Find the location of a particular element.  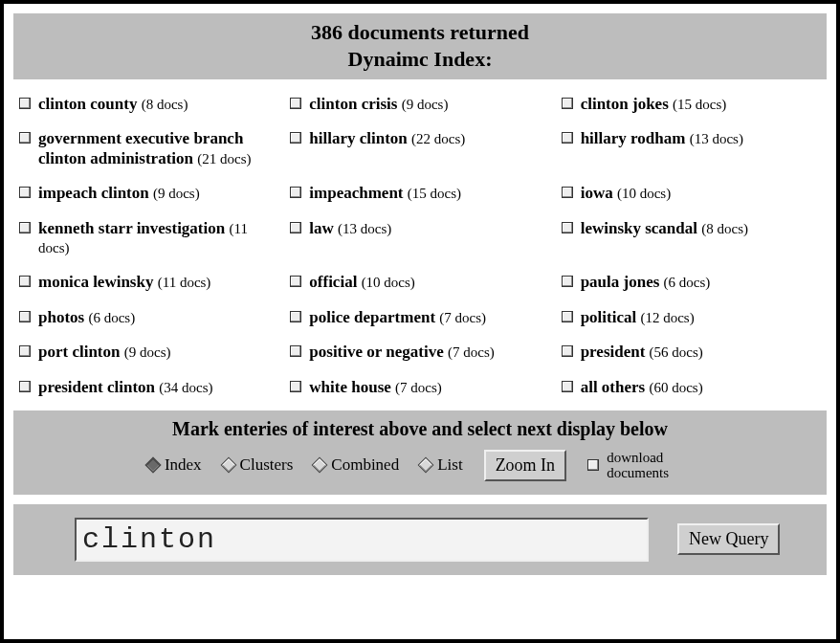

index-item: iowa (10 docs) is located at coordinates (691, 193).